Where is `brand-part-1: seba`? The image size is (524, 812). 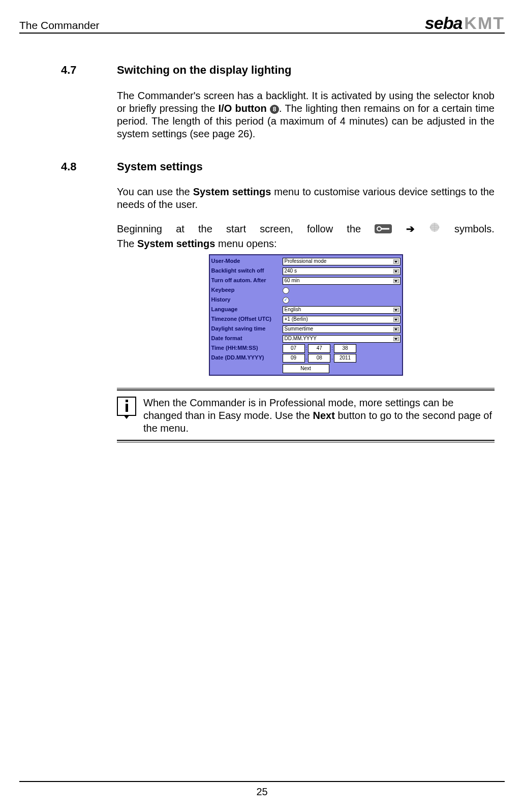 brand-part-1: seba is located at coordinates (444, 23).